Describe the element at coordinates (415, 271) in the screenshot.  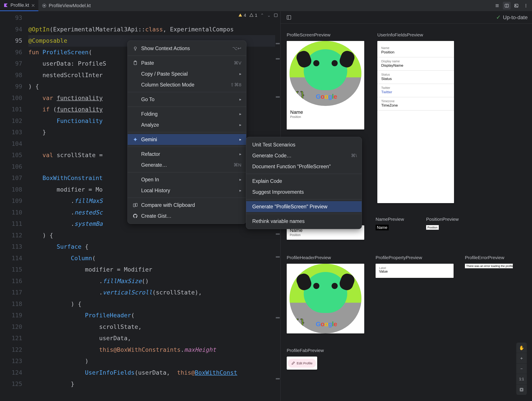
I see `profile-property-preview: Label Value` at that location.